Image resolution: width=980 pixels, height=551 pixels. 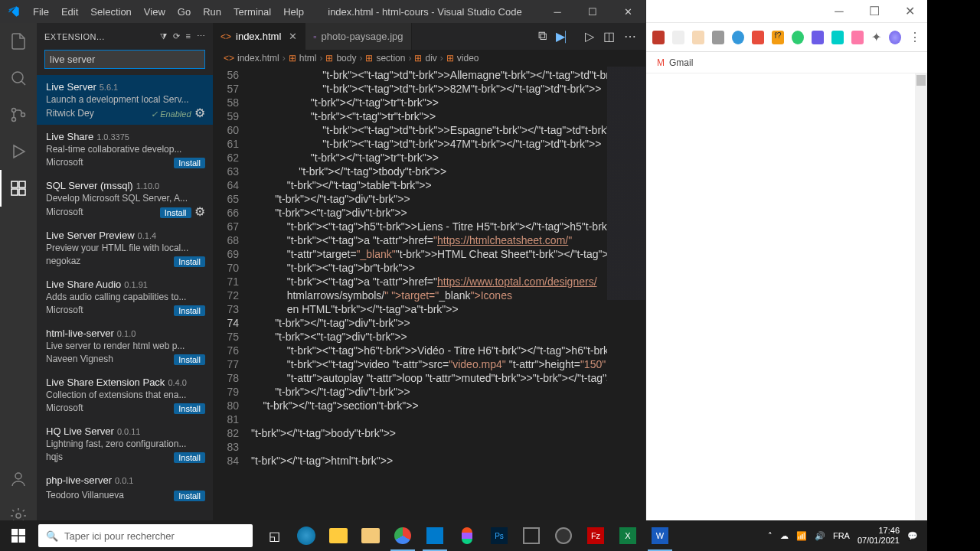 What do you see at coordinates (253, 12) in the screenshot?
I see `menu-terminal: Terminal` at bounding box center [253, 12].